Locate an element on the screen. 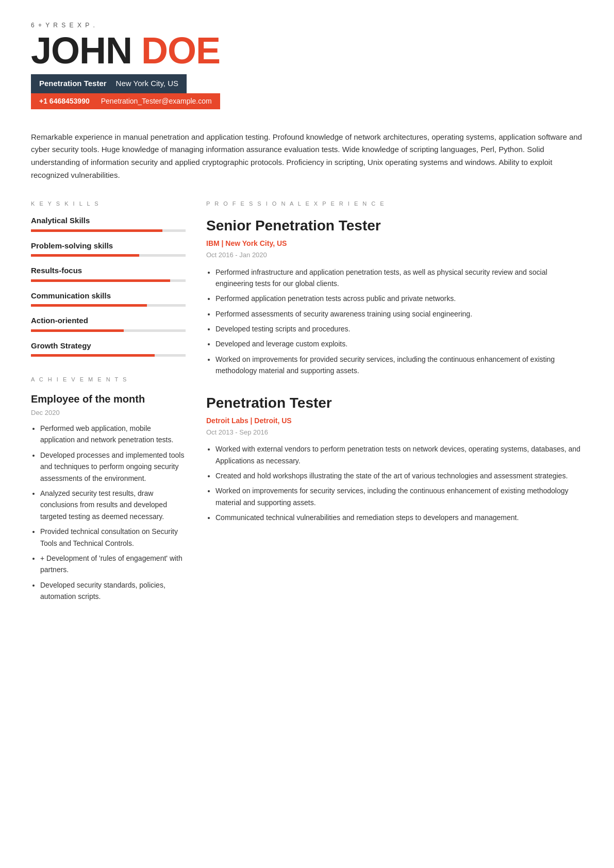 The image size is (614, 868). skill-item: Results-focus is located at coordinates (108, 273).